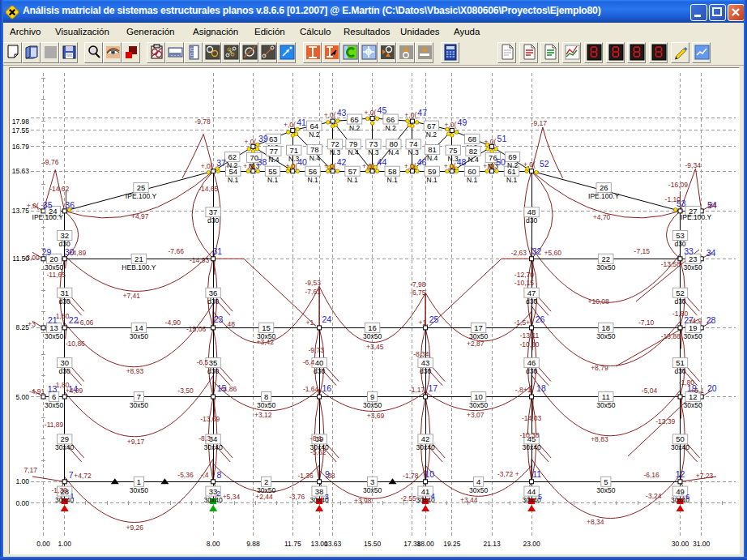 The image size is (747, 560). What do you see at coordinates (293, 151) in the screenshot?
I see `svg-text: 71` at bounding box center [293, 151].